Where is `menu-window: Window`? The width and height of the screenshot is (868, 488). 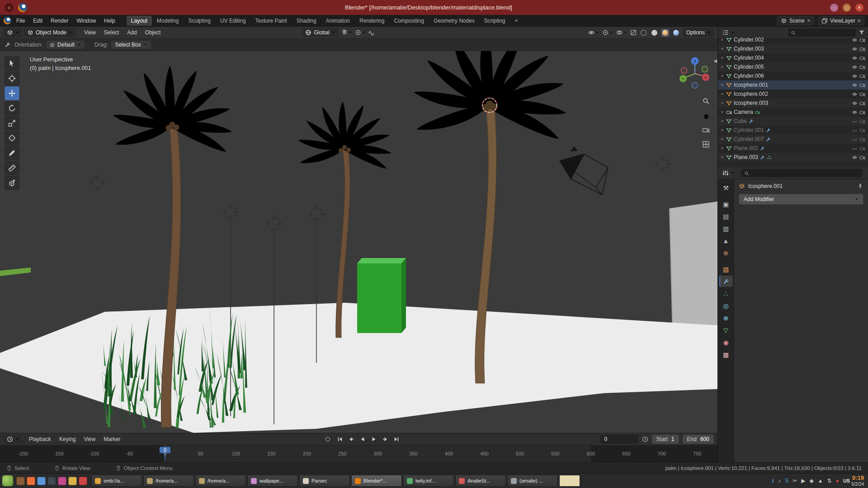
menu-window: Window is located at coordinates (86, 21).